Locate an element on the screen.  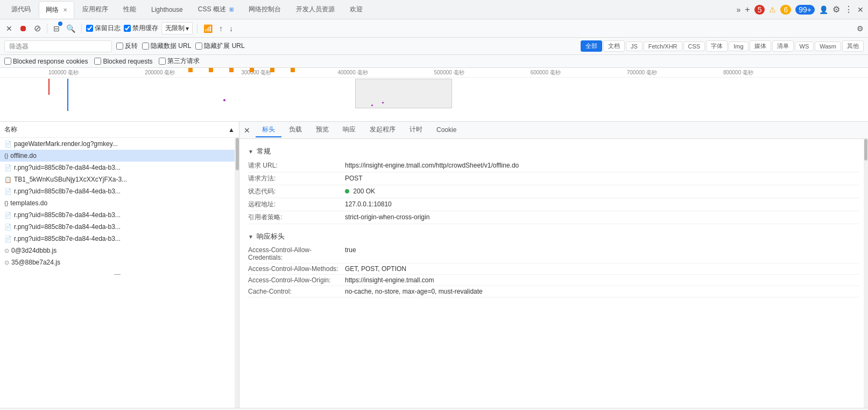
disable-cache-checkbox: 禁用缓存 is located at coordinates (141, 28).